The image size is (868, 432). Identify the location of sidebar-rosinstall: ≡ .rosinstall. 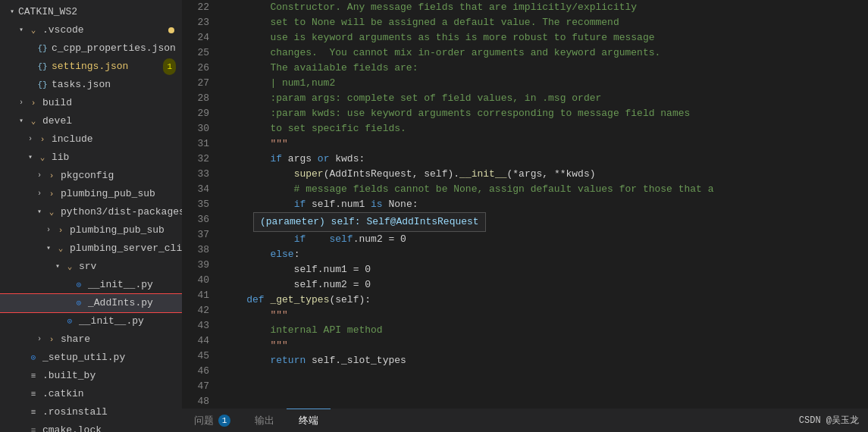
(91, 412).